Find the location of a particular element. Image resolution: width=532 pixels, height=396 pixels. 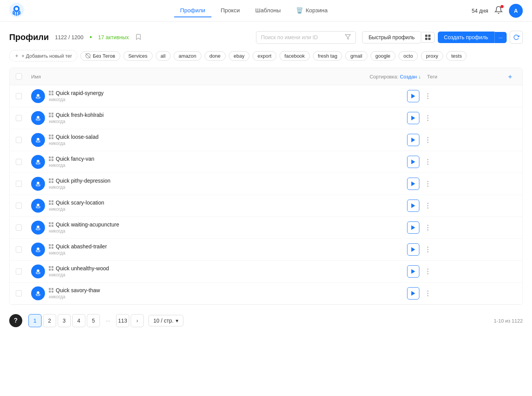

page-1-button: 1 is located at coordinates (35, 321).